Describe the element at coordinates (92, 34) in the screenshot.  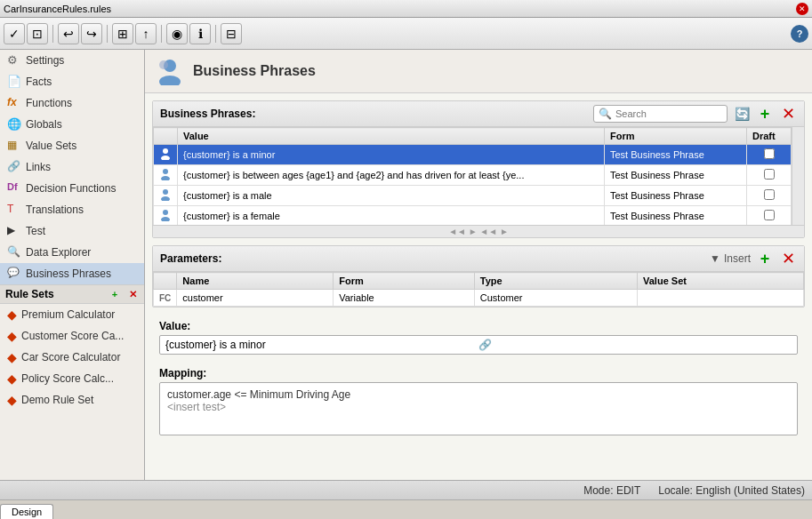
I see `toolbar-redo-button: ↪` at that location.